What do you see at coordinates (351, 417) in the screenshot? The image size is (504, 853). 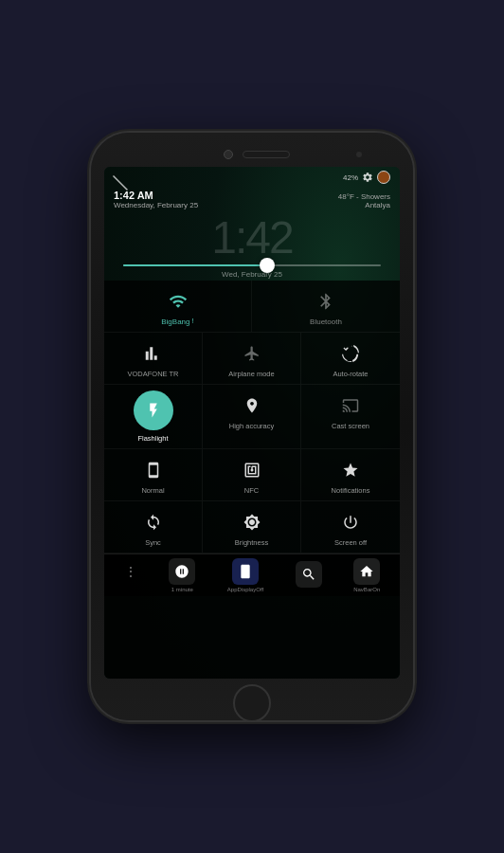 I see `qs-item-castscreen: Cast screen` at bounding box center [351, 417].